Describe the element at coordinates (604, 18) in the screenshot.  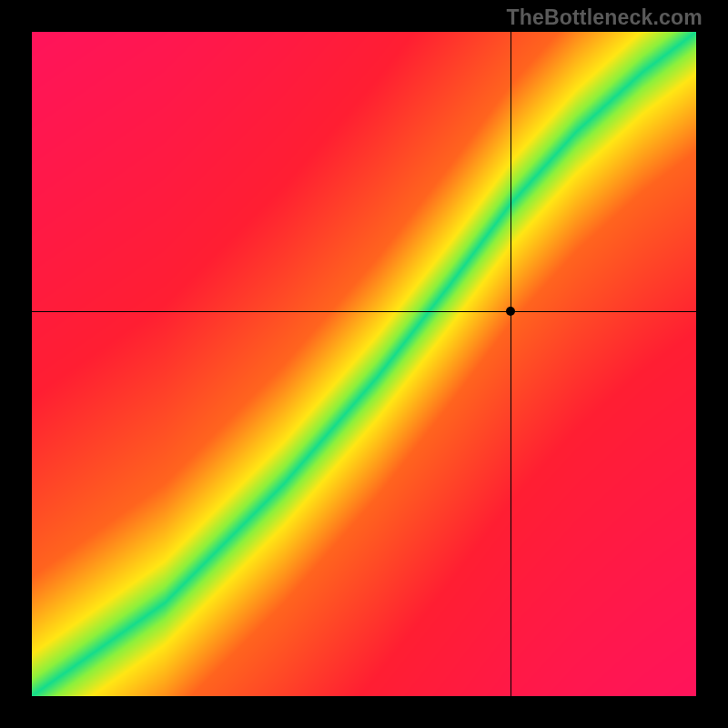
I see `attribution-label: TheBottleneck.com` at that location.